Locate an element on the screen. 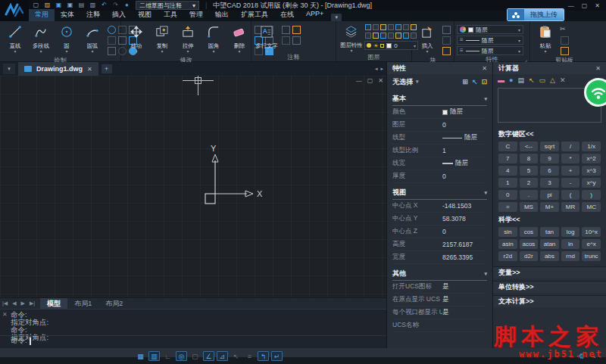 The width and height of the screenshot is (606, 364). new-file-icon: ▢ is located at coordinates (36, 5).